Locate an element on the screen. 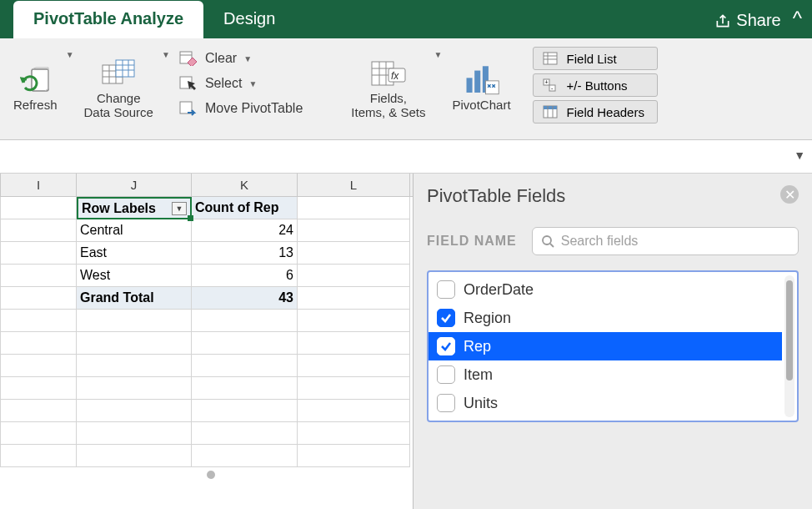 The height and width of the screenshot is (509, 812). plus-minus-label: +/- Buttons is located at coordinates (597, 85).